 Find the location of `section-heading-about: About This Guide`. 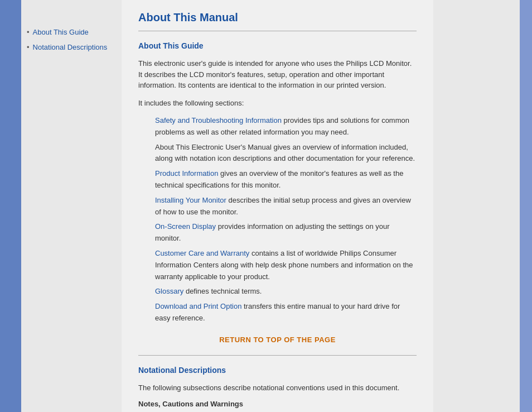

section-heading-about: About This Guide is located at coordinates (278, 46).